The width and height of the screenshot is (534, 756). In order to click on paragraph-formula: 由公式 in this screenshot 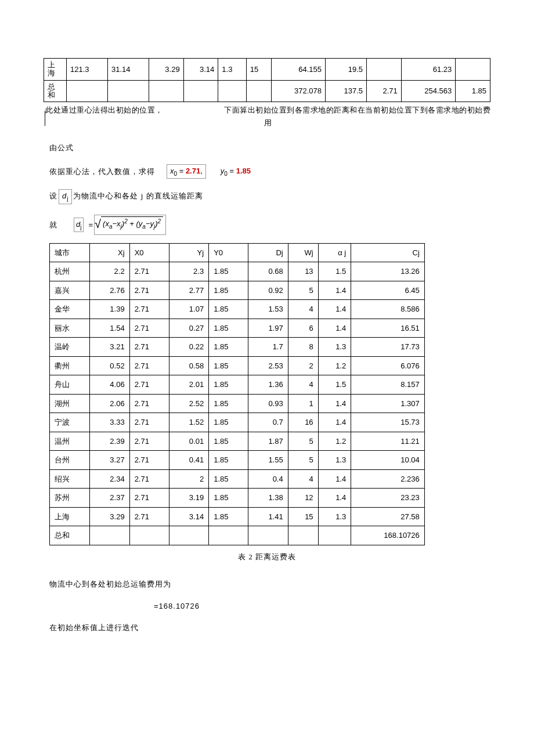, I will do `click(270, 148)`.